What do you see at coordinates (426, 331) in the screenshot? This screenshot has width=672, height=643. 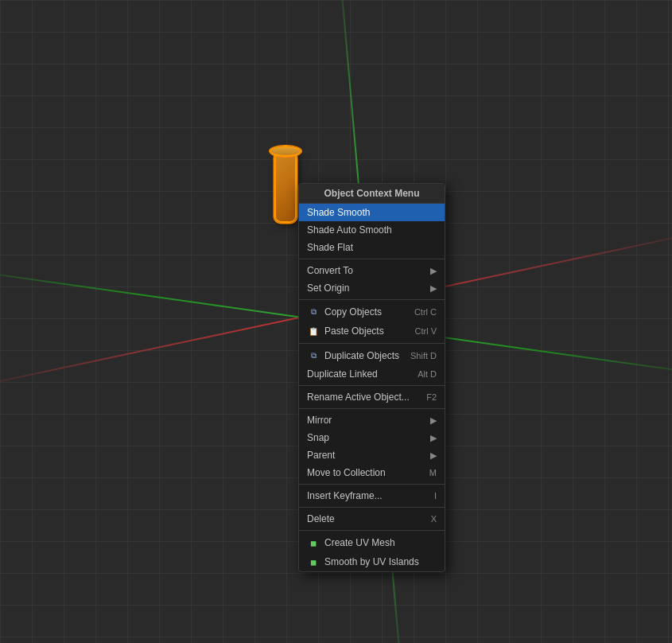 I see `paste-objects-shortcut: Ctrl V` at bounding box center [426, 331].